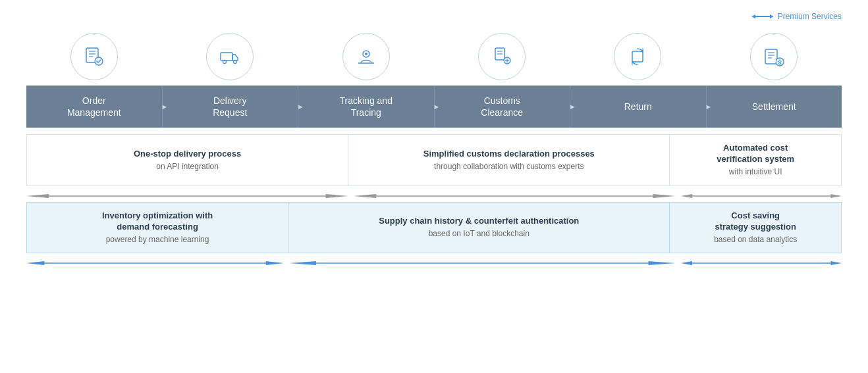 Image resolution: width=868 pixels, height=373 pixels. Describe the element at coordinates (300, 107) in the screenshot. I see `step-arrow-2: ►` at that location.